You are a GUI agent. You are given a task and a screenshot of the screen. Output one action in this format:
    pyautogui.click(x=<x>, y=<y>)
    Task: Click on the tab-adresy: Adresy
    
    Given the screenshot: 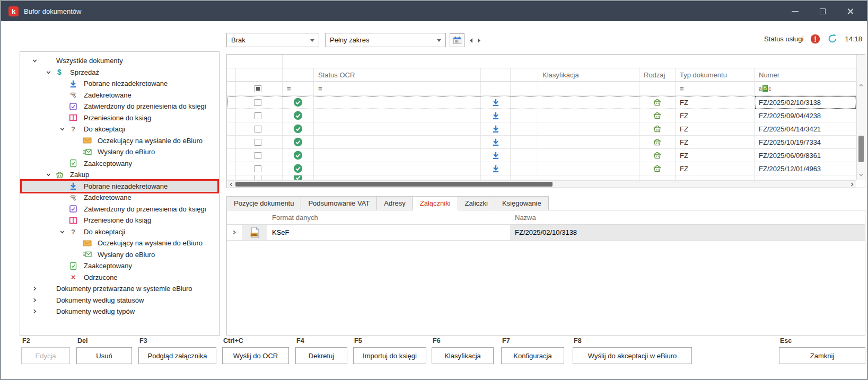 What is the action you would take?
    pyautogui.click(x=394, y=204)
    